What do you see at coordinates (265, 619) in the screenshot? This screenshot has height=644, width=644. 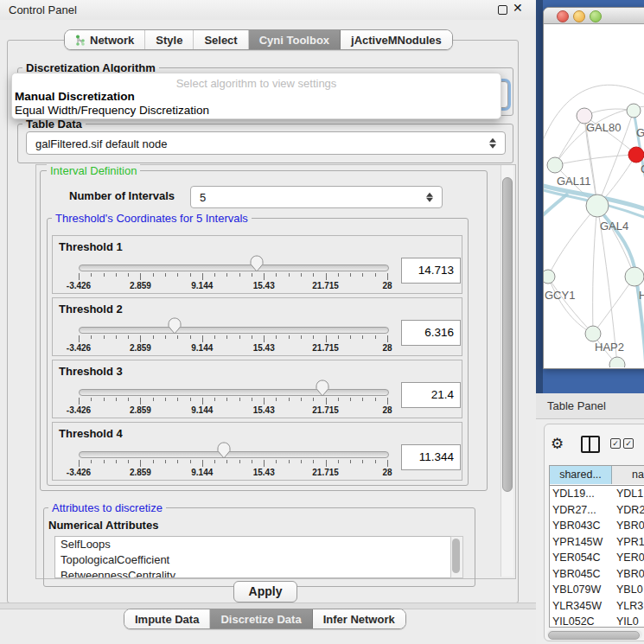 I see `bottom-tab-bar: Impute Data Discretize Data Infer Networ…` at bounding box center [265, 619].